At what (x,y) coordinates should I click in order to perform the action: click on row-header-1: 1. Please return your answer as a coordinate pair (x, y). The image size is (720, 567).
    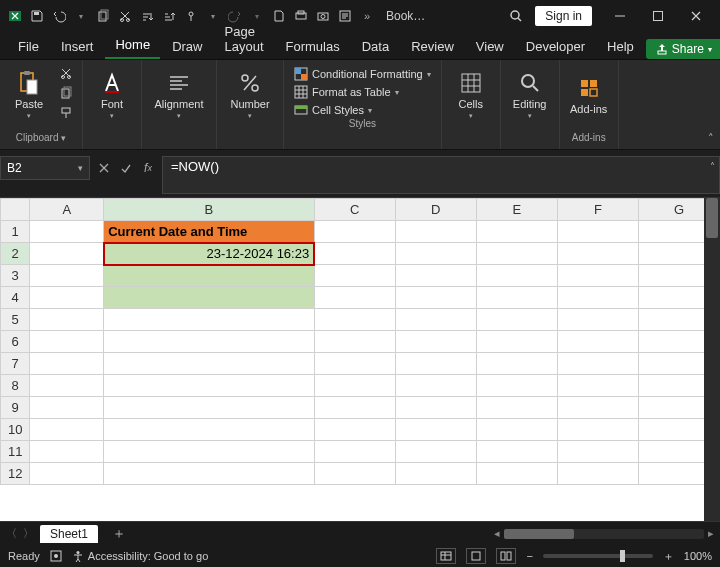
    Looking at the image, I should click on (16, 232).